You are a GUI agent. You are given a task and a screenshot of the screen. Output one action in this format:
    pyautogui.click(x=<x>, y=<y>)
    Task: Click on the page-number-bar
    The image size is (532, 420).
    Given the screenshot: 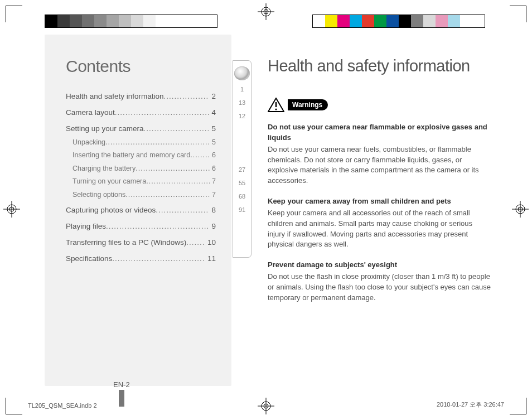 What is the action you would take?
    pyautogui.click(x=122, y=398)
    